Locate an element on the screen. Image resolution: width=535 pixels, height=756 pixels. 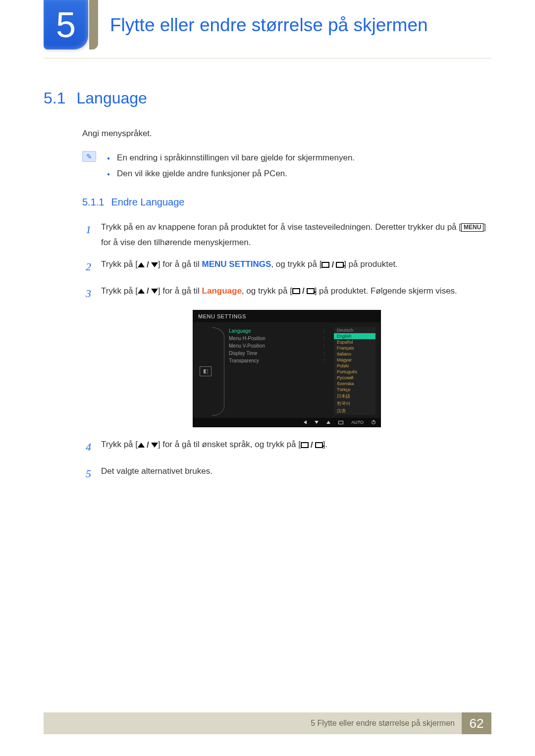
osd-menu-item: Menu V-Position: is located at coordinates (279, 346).